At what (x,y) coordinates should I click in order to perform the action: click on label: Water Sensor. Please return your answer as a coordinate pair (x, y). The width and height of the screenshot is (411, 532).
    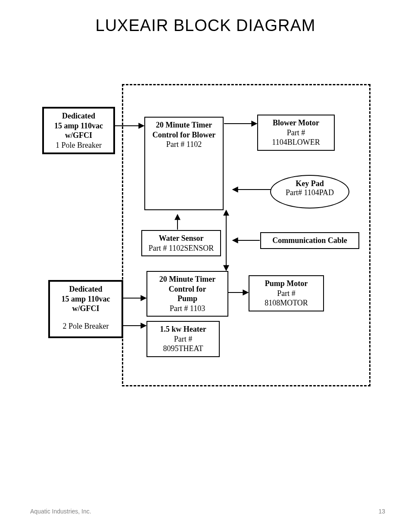
    Looking at the image, I should click on (181, 239).